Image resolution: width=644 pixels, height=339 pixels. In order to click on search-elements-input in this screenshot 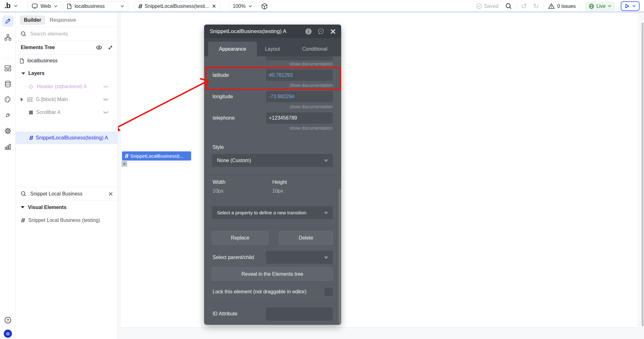, I will do `click(72, 34)`.